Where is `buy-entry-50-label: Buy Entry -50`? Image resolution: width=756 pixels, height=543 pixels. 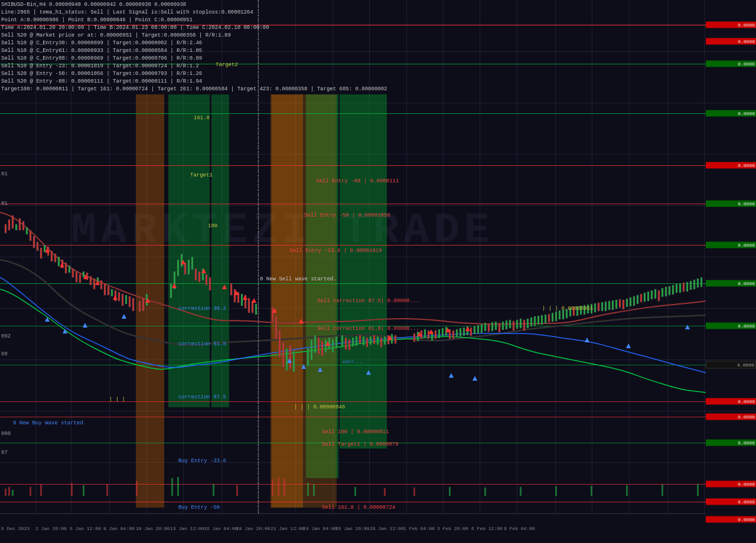 buy-entry-50-label: Buy Entry -50 is located at coordinates (199, 508).